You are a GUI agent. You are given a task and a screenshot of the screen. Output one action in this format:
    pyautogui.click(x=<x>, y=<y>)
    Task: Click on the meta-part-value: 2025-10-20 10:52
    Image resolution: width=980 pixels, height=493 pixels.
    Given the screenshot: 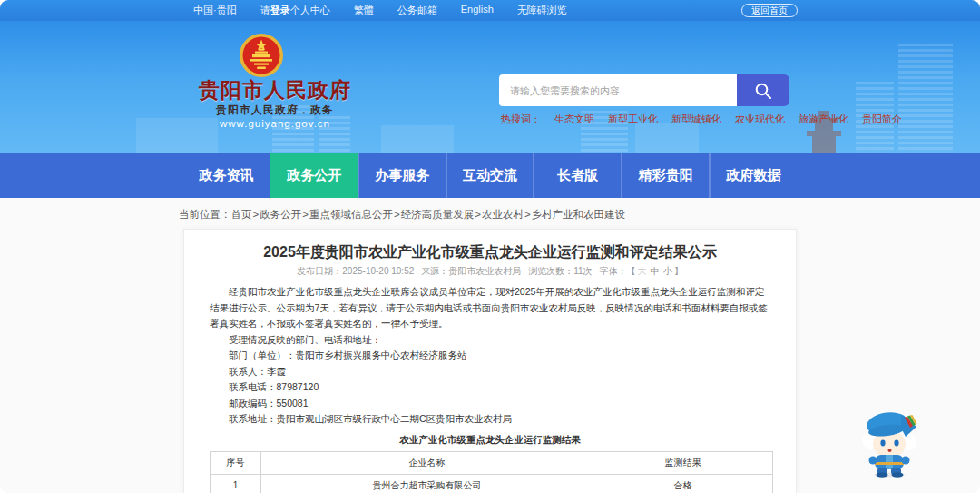 What is the action you would take?
    pyautogui.click(x=377, y=271)
    